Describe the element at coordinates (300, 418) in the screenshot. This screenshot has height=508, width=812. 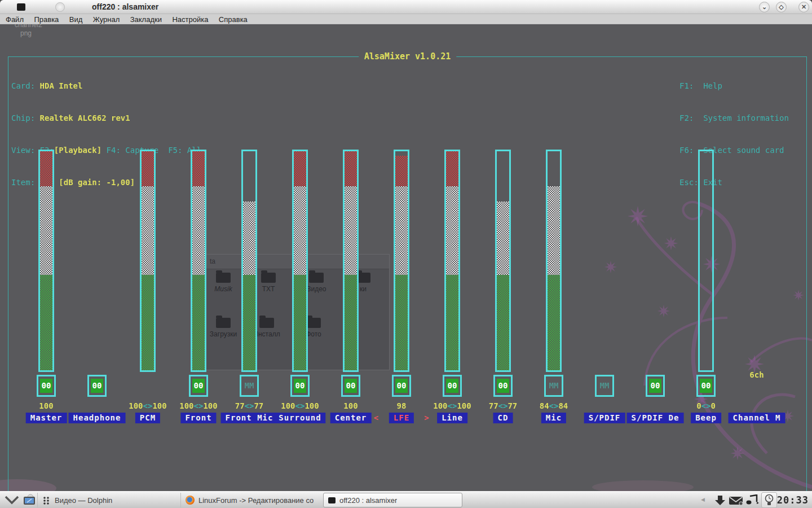
I see `channel-label: Surround` at that location.